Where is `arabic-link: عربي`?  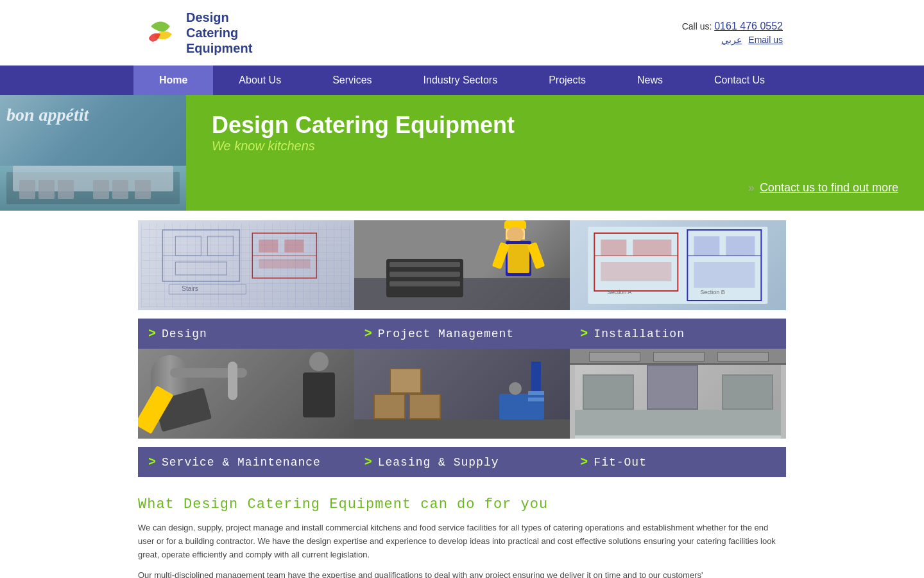 arabic-link: عربي is located at coordinates (732, 40).